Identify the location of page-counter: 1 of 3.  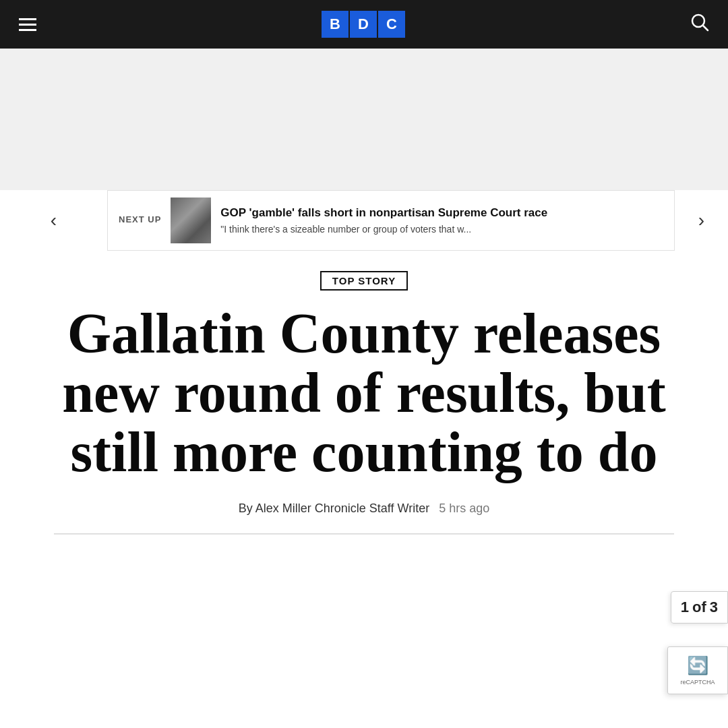
(700, 607).